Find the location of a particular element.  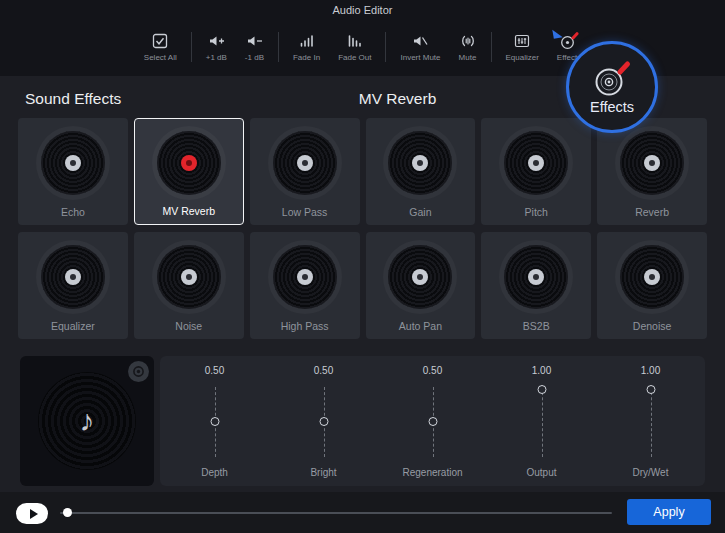

invert-mute-icon is located at coordinates (420, 41).